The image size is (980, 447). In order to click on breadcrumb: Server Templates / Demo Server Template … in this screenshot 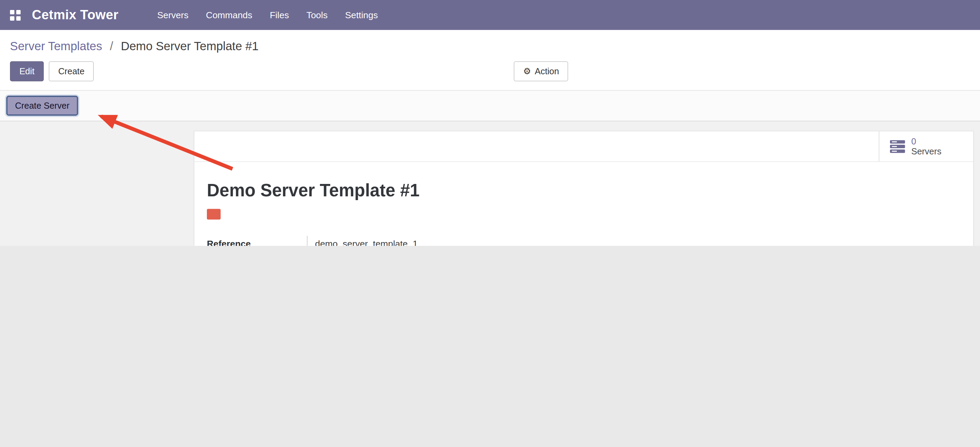, I will do `click(490, 44)`.